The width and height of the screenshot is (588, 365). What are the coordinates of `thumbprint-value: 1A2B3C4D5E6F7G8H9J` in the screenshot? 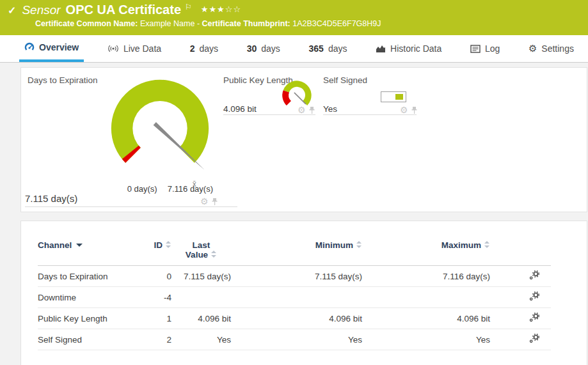 It's located at (337, 24).